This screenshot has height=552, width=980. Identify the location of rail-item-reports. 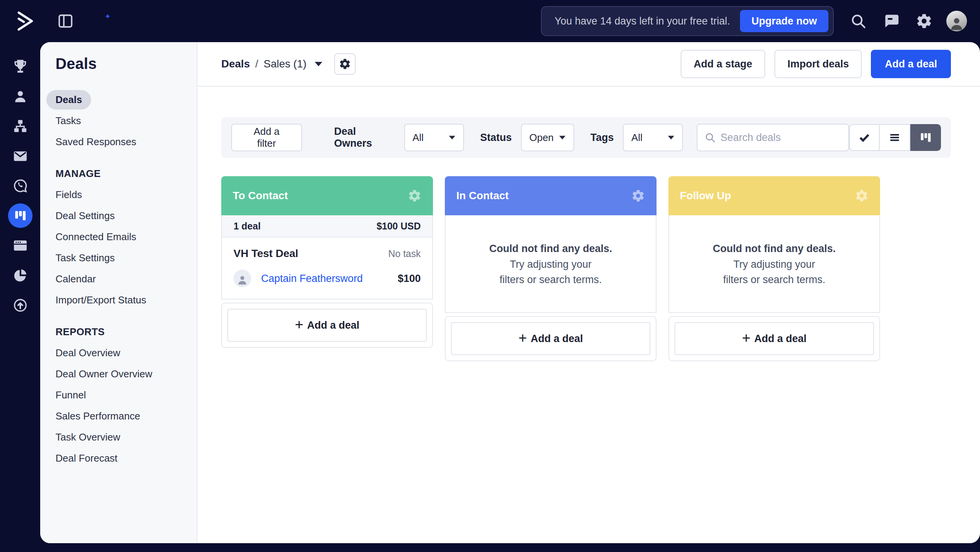
(20, 275).